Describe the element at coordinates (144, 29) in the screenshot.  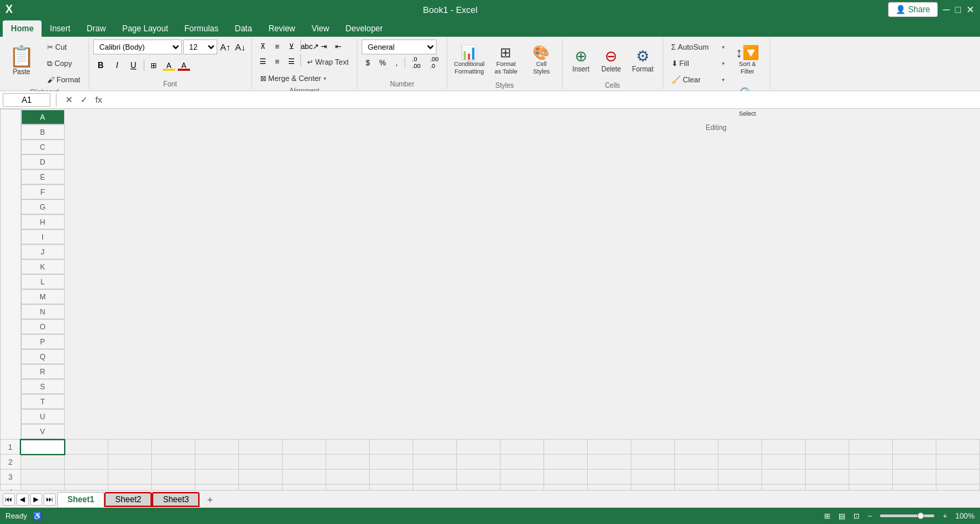
I see `tab-page-layout: Page Layout` at that location.